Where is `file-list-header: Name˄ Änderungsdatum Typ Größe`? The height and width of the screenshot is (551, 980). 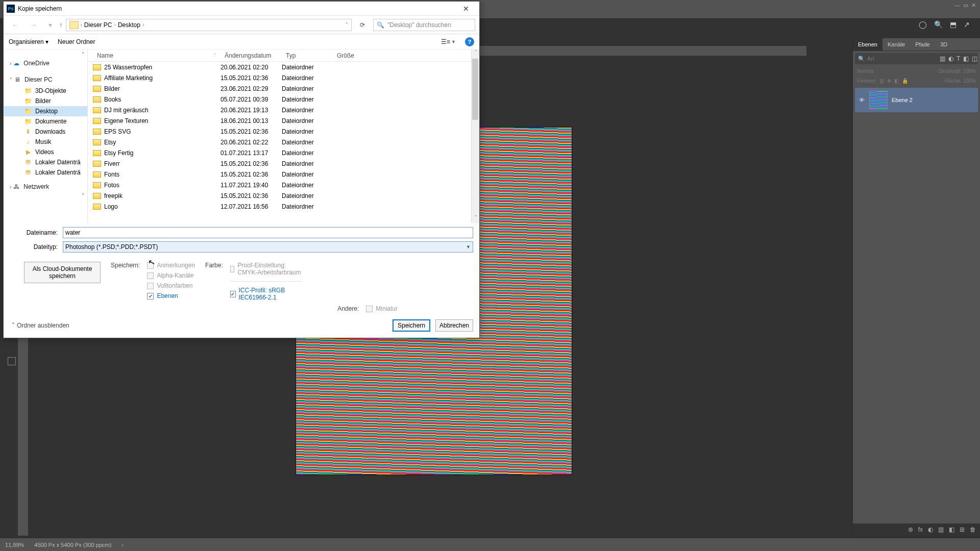 file-list-header: Name˄ Änderungsdatum Typ Größe is located at coordinates (284, 56).